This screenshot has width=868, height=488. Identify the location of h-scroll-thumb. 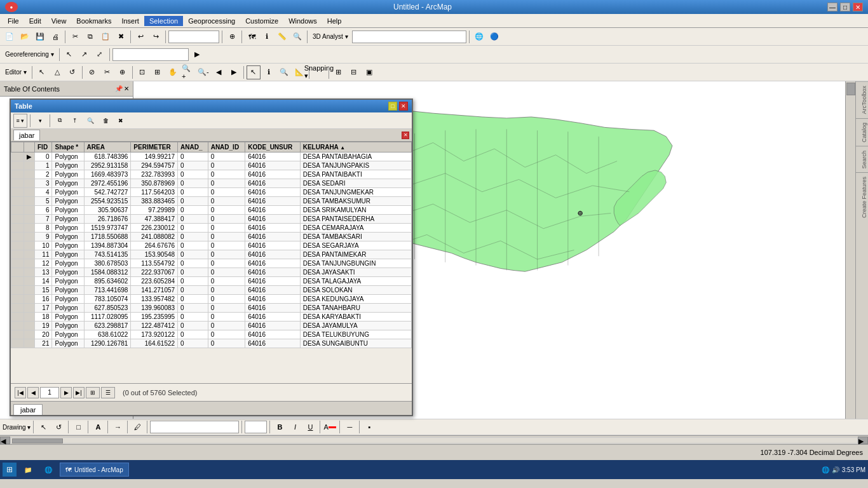
(37, 441).